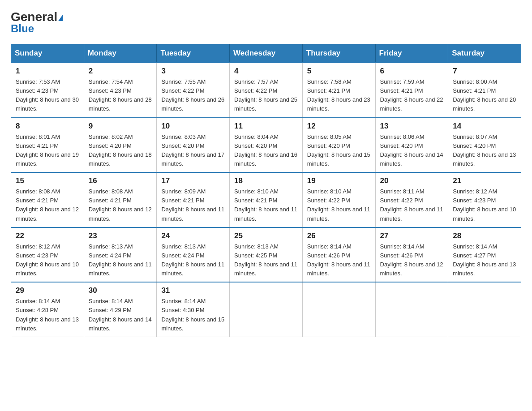  What do you see at coordinates (193, 145) in the screenshot?
I see `calendar-cell: 10 Sunrise: 8:03 AMSunset: 4:20 PMDaylig…` at bounding box center [193, 145].